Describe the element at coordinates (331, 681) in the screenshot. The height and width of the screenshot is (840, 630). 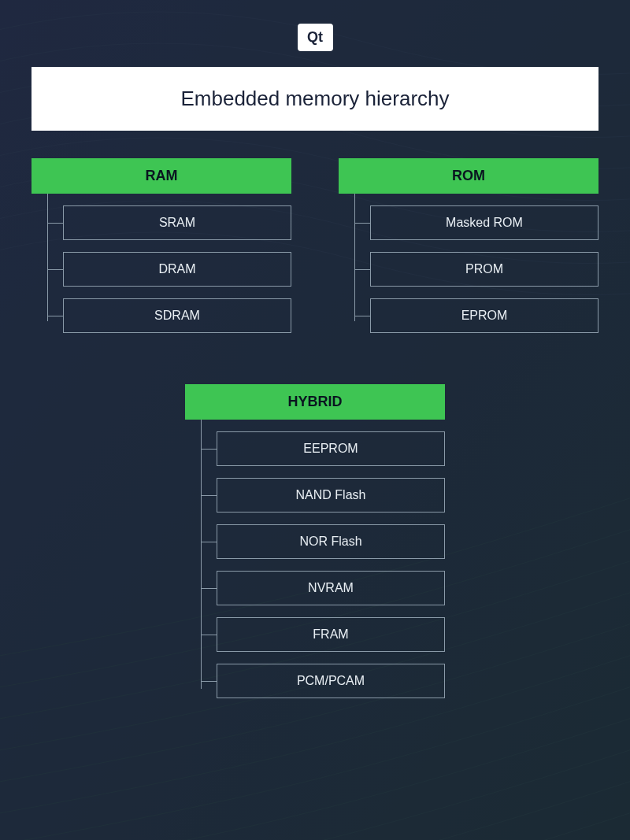
I see `hybrid-item-pcm: PCM/PCAM` at that location.